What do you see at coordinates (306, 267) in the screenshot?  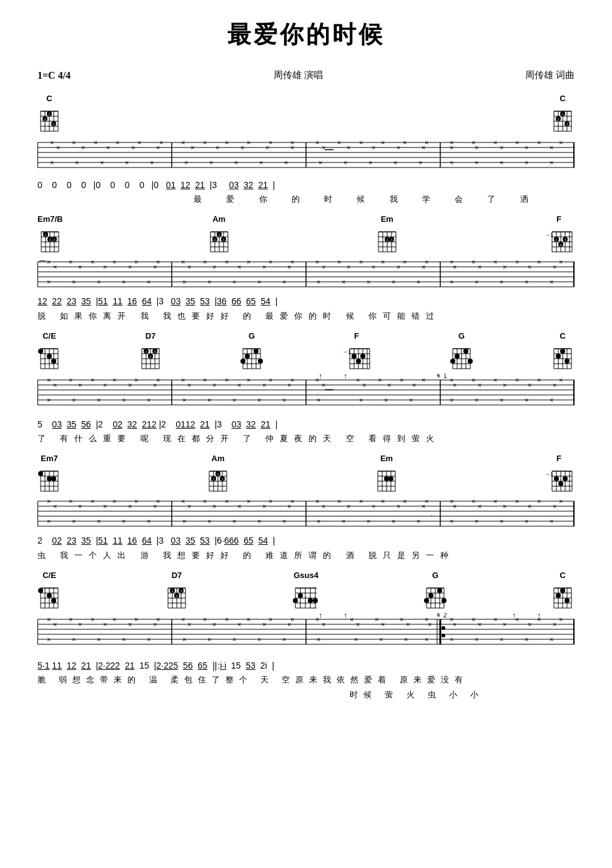 I see `section-2: Em7/B 1 2 3` at bounding box center [306, 267].